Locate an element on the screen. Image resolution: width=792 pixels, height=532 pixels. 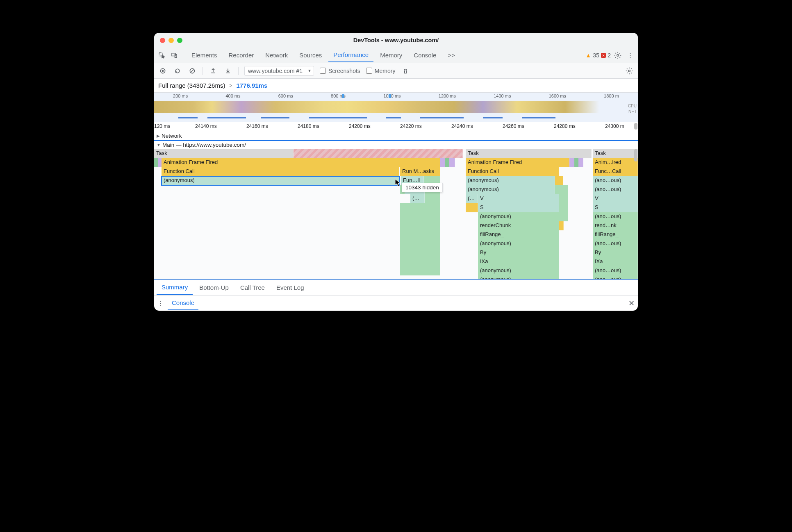
close-drawer-icon: ✕ is located at coordinates (631, 303).